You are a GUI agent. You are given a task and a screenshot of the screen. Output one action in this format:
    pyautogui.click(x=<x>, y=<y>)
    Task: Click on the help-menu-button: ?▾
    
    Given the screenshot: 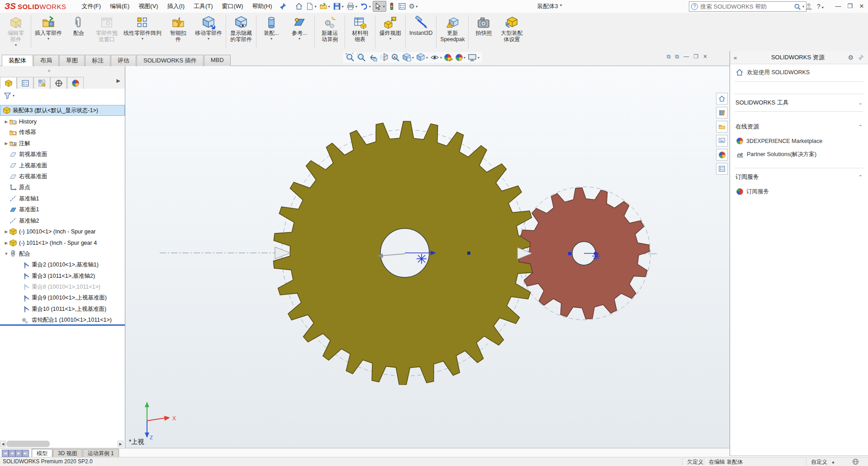 What is the action you would take?
    pyautogui.click(x=821, y=7)
    